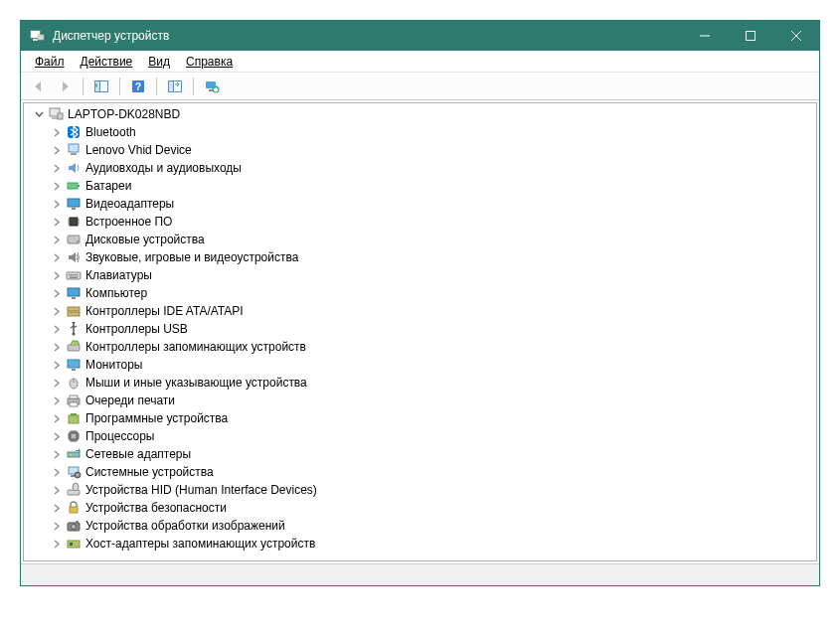  Describe the element at coordinates (796, 36) in the screenshot. I see `close-button` at that location.